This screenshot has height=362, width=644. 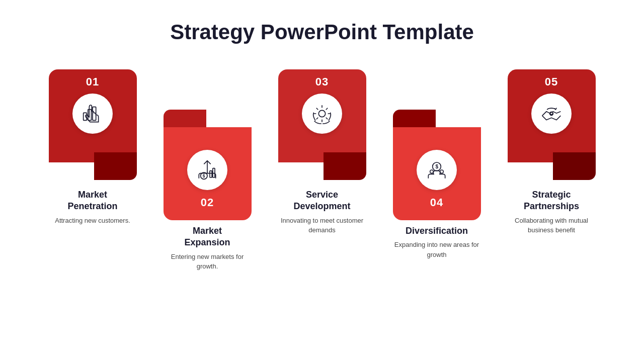 I want to click on text-block-5: StrategicPartnerships Collaborating with…, so click(x=551, y=212).